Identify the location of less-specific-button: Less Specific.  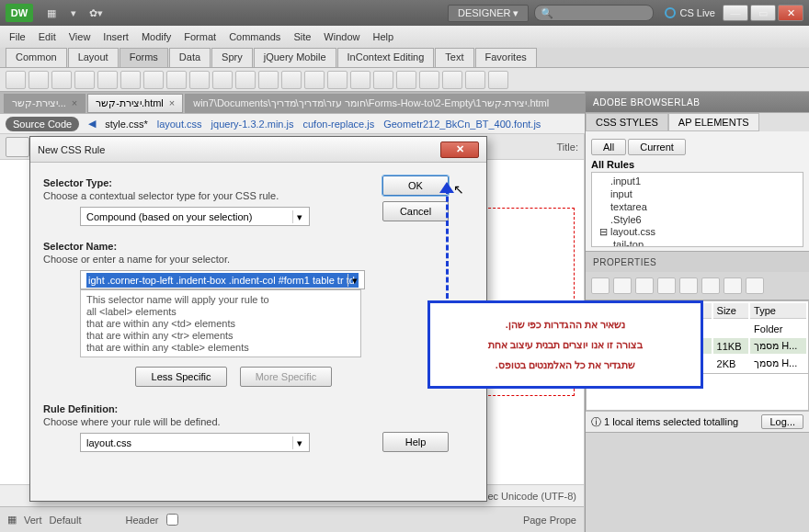
(181, 377).